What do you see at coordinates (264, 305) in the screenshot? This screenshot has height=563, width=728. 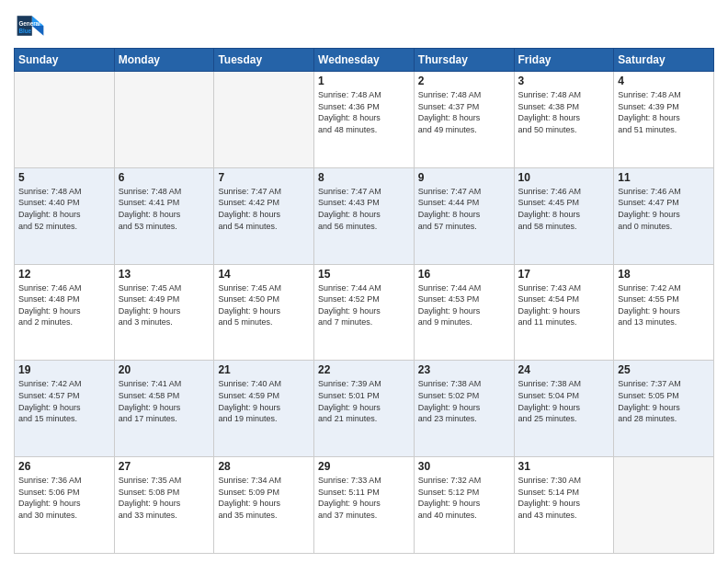 I see `day-info: Sunrise: 7:45 AM Sunset: 4:50 PM Dayligh…` at bounding box center [264, 305].